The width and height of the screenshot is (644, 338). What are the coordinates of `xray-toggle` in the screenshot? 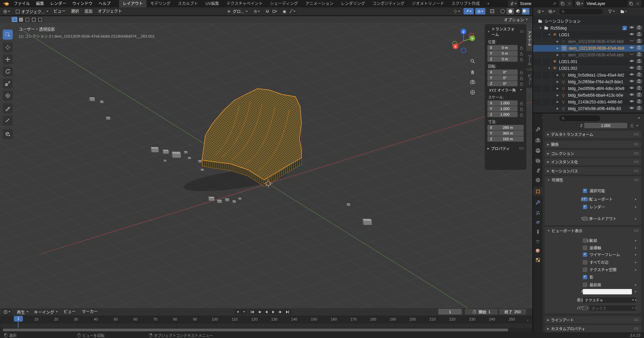 It's located at (492, 11).